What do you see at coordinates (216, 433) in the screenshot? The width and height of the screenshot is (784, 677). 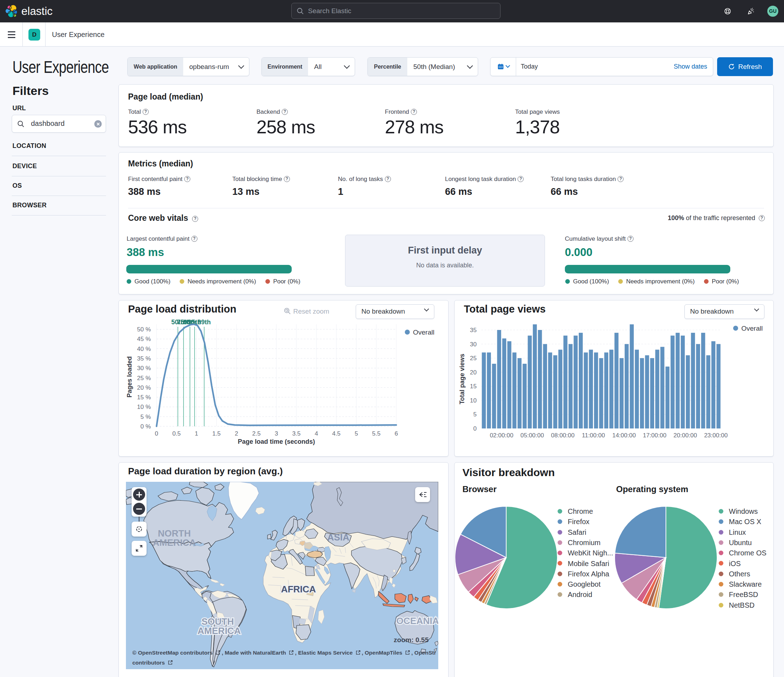 I see `svg-text: 1.5` at bounding box center [216, 433].